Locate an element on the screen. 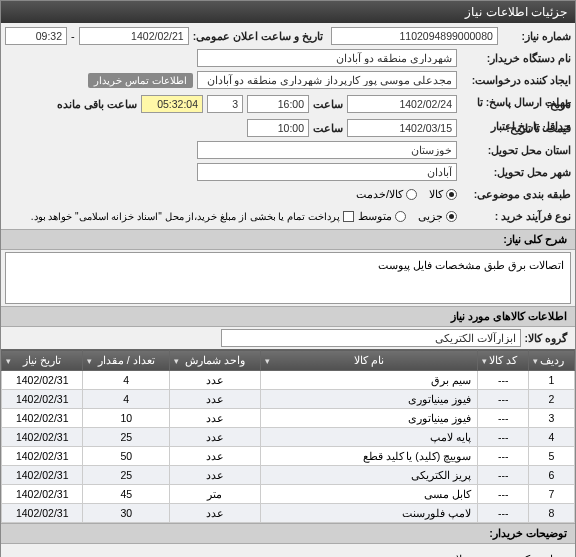  city-label: شهر محل تحویل: is located at coordinates (516, 172).